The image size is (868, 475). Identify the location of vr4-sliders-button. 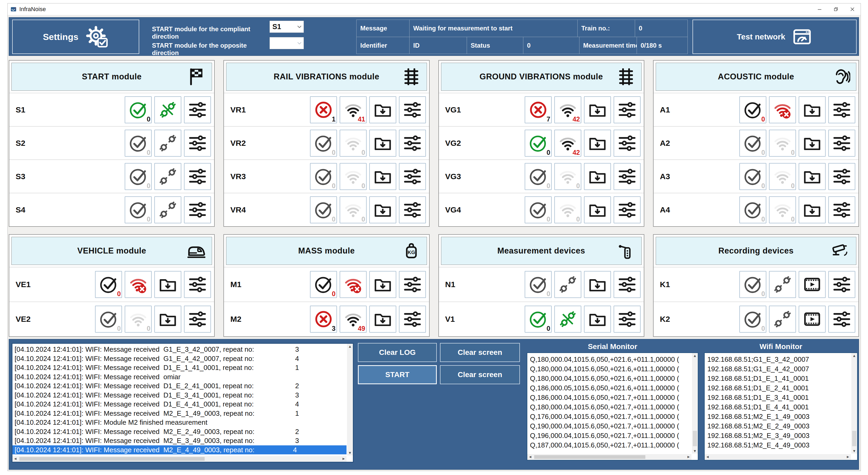
(412, 210).